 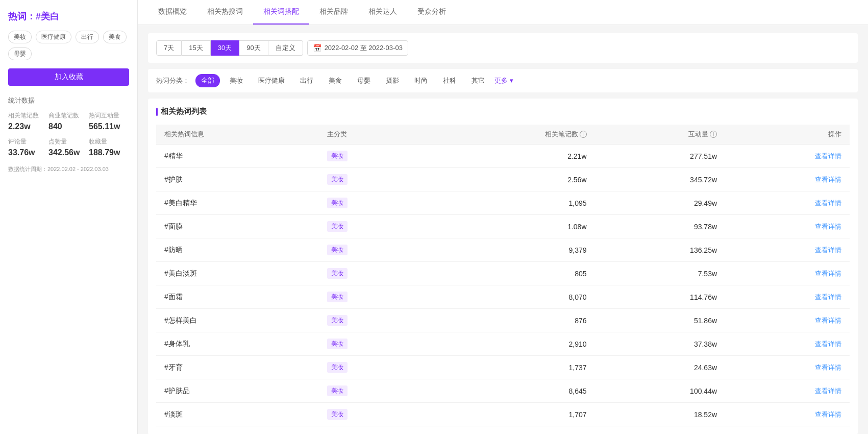 I want to click on hot-word-title: 热词：#美白, so click(x=68, y=16).